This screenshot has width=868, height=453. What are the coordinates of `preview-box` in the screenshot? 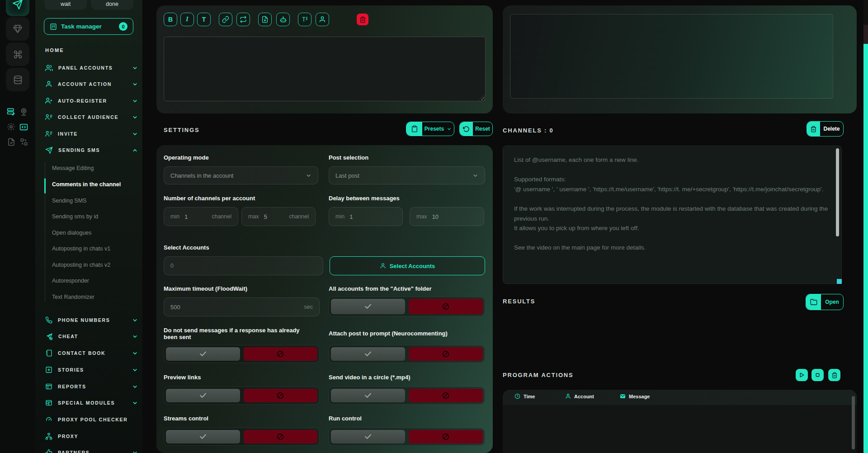 It's located at (672, 56).